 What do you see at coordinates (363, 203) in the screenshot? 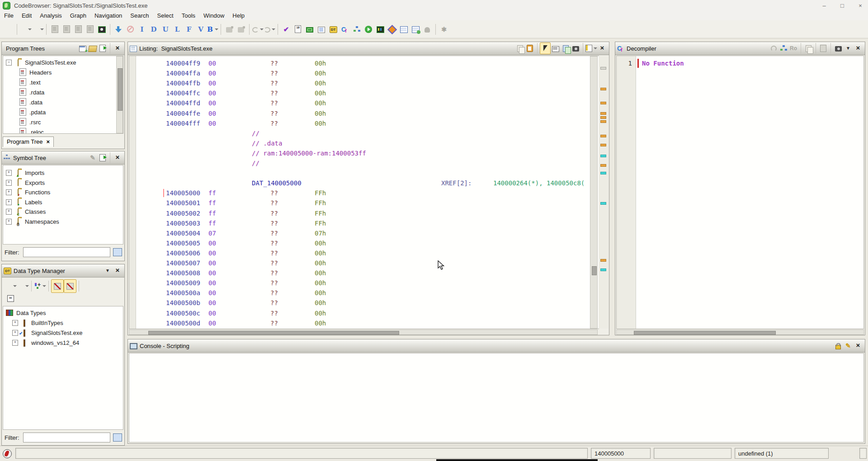
I see `listing-line: 140005001ff??FFh` at bounding box center [363, 203].